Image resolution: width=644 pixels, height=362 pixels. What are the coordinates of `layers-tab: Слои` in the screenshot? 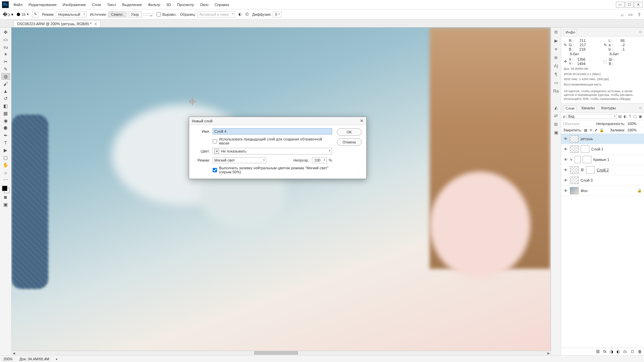 It's located at (570, 108).